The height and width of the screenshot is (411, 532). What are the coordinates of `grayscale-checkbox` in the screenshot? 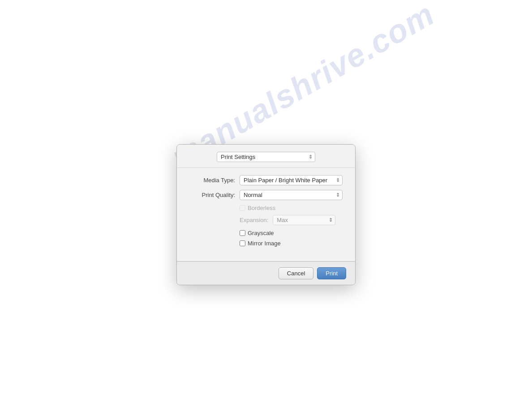 It's located at (243, 233).